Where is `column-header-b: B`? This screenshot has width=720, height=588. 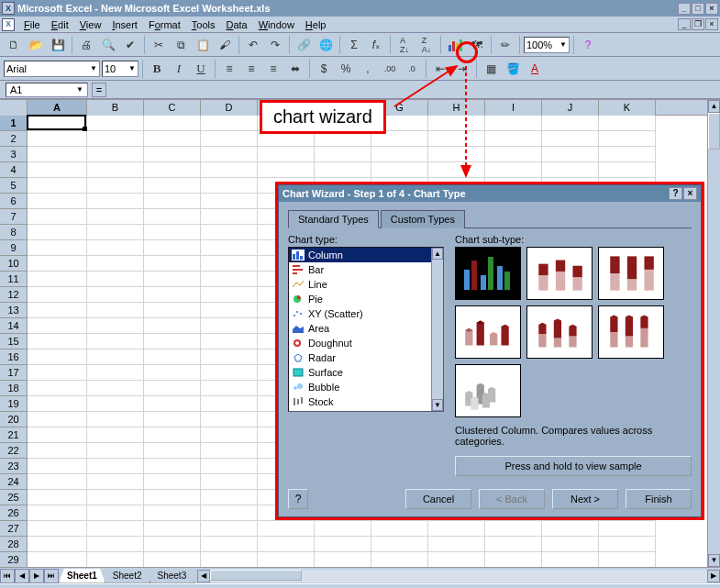 column-header-b: B is located at coordinates (116, 108).